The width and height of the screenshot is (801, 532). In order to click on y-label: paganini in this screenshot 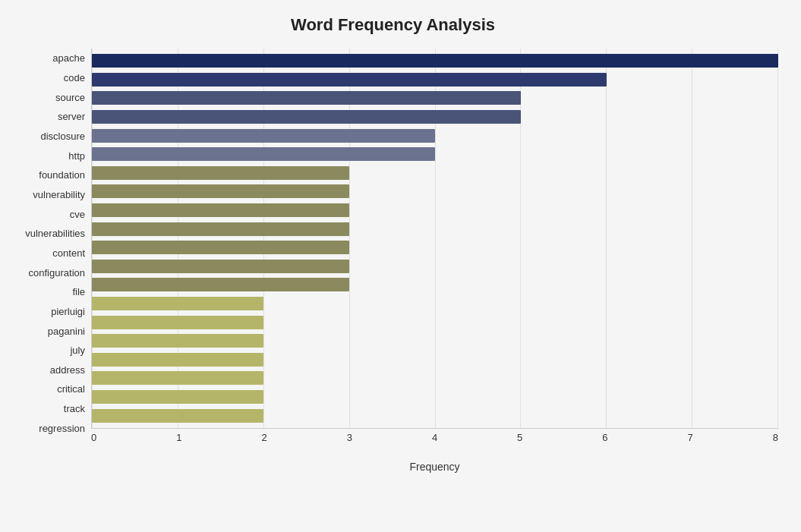, I will do `click(67, 331)`.